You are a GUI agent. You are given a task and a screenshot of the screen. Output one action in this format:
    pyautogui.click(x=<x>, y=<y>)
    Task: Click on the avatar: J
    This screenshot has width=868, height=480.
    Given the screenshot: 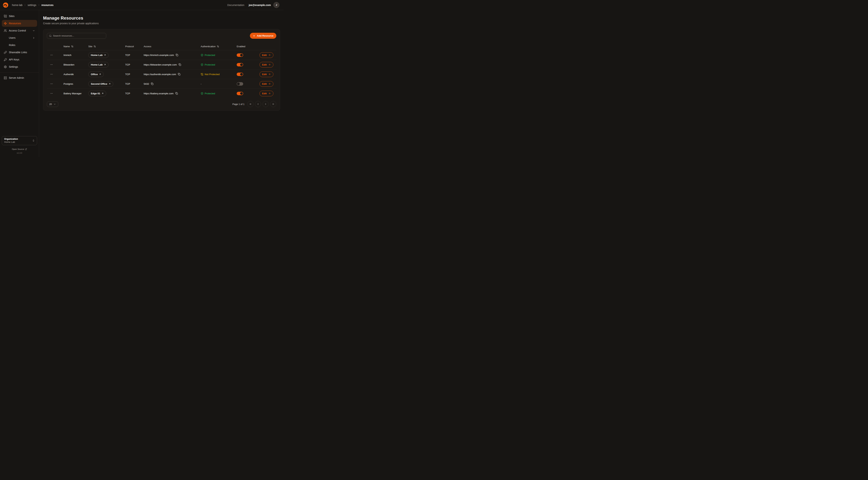 What is the action you would take?
    pyautogui.click(x=276, y=5)
    